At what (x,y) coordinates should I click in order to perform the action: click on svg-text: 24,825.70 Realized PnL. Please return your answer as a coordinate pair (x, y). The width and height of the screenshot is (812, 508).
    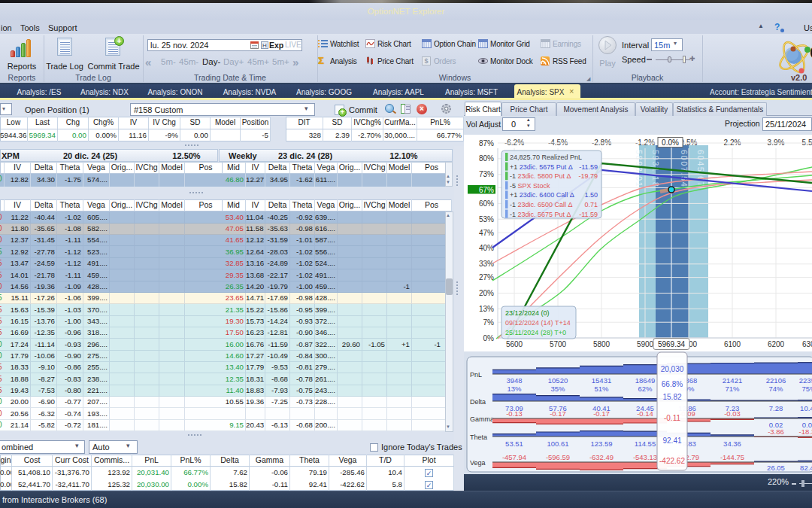
    Looking at the image, I should click on (546, 157).